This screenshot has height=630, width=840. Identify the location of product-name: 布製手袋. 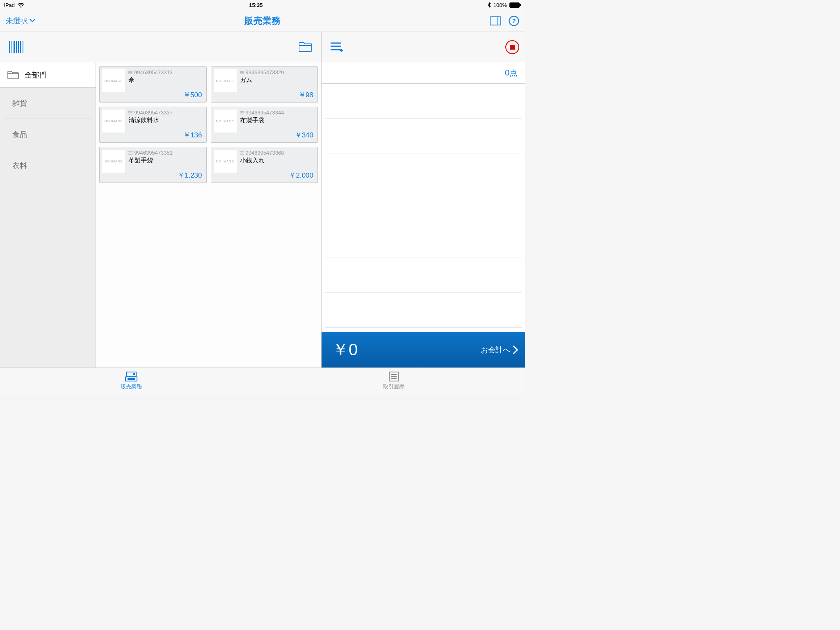
(277, 121).